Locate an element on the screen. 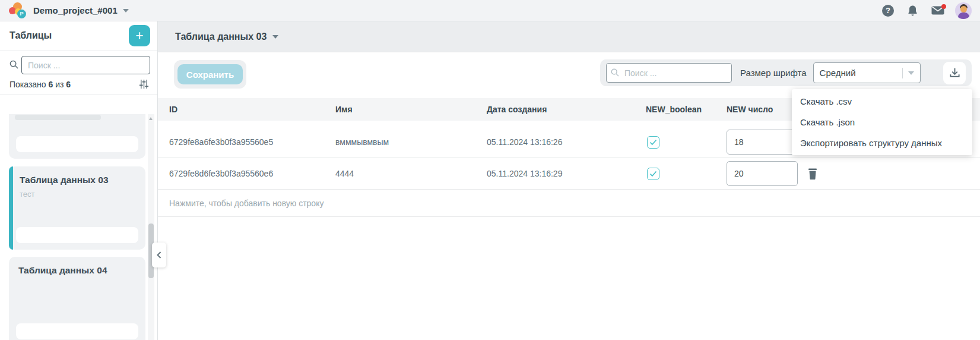 Image resolution: width=980 pixels, height=340 pixels. app-logo-icon: P is located at coordinates (18, 11).